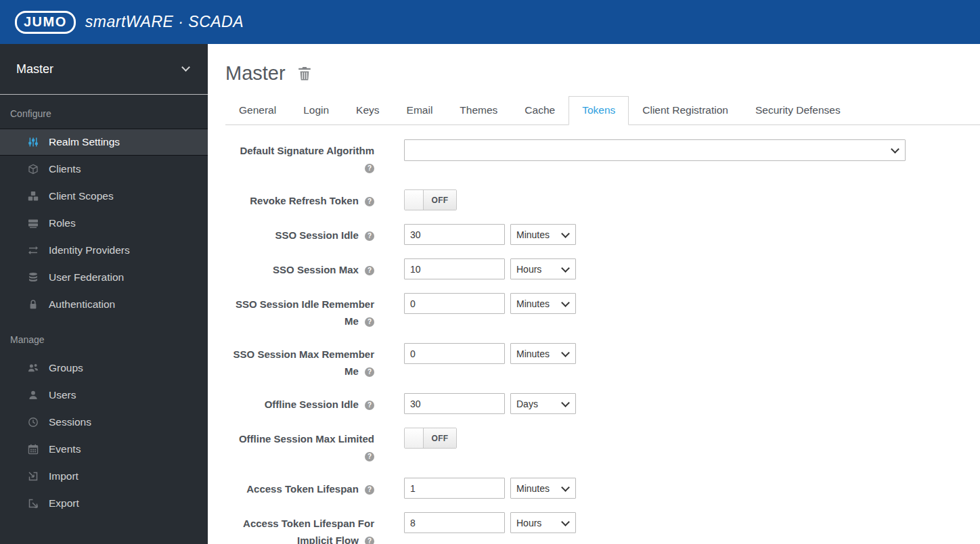 Image resolution: width=980 pixels, height=544 pixels. Describe the element at coordinates (798, 111) in the screenshot. I see `tab-security-defenses: Security Defenses` at that location.